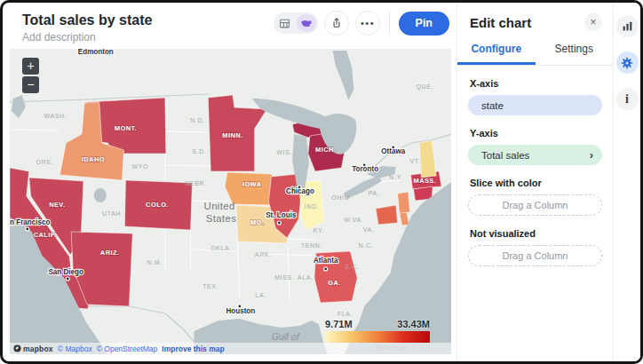 Image resolution: width=643 pixels, height=364 pixels. Describe the element at coordinates (377, 330) in the screenshot. I see `color-legend: 9.71M 33.43M` at that location.